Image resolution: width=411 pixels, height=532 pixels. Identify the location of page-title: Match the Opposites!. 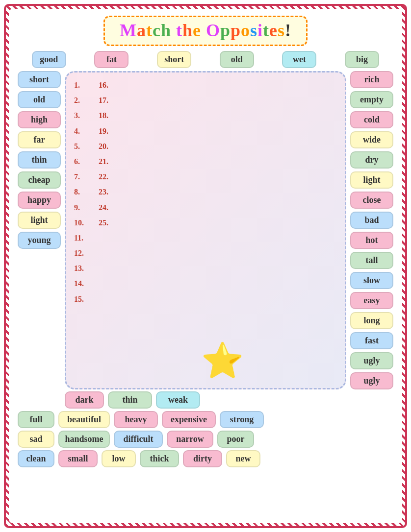
(206, 30).